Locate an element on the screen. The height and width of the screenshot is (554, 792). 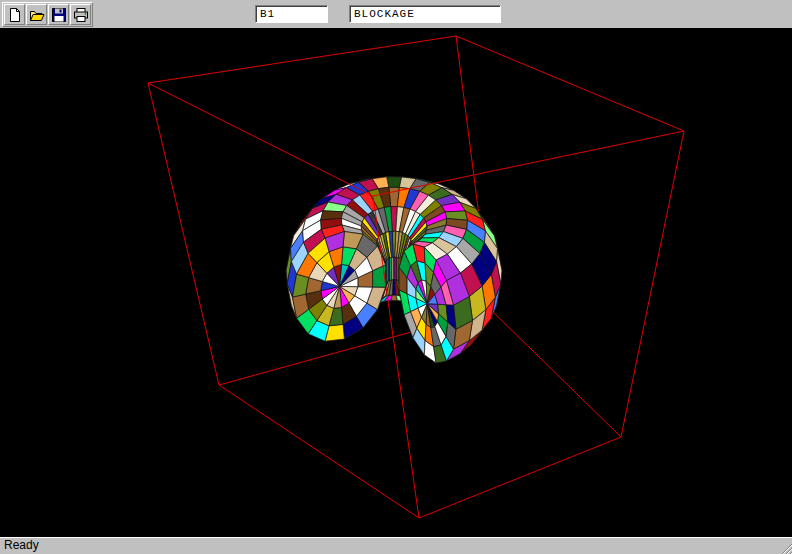
blockage-object is located at coordinates (394, 270).